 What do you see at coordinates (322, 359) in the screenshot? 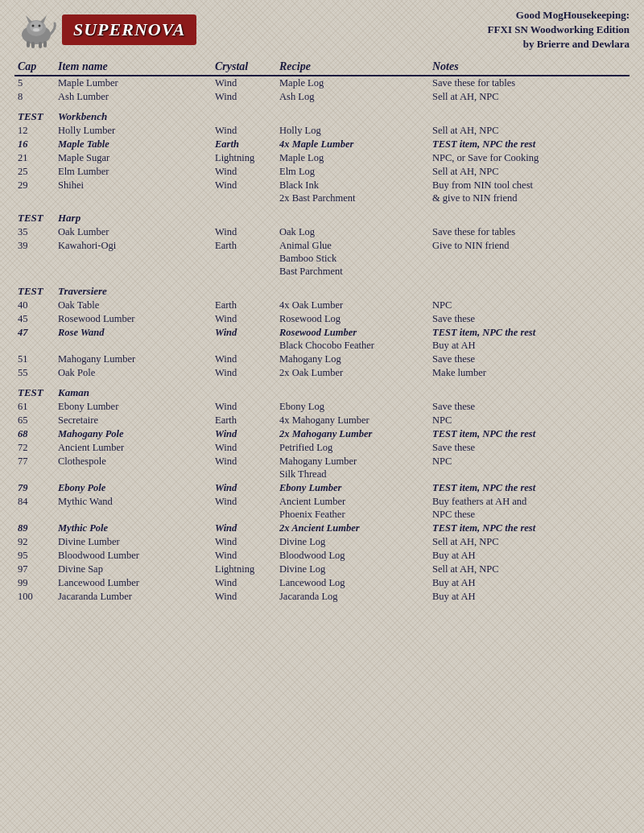
I see `table-row: 51 Mahogany Lumber Wind Mahogany Log Sav…` at bounding box center [322, 359].